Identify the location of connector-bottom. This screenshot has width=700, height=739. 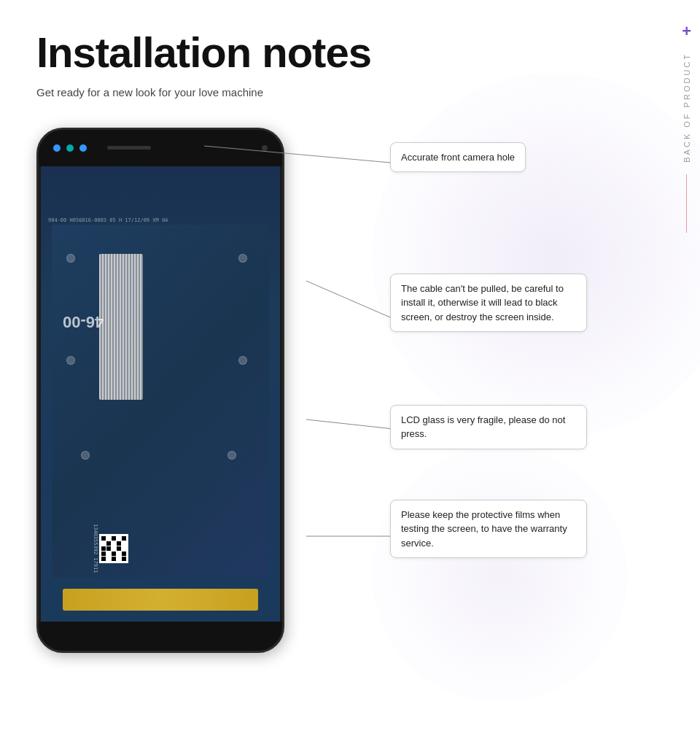
(160, 600).